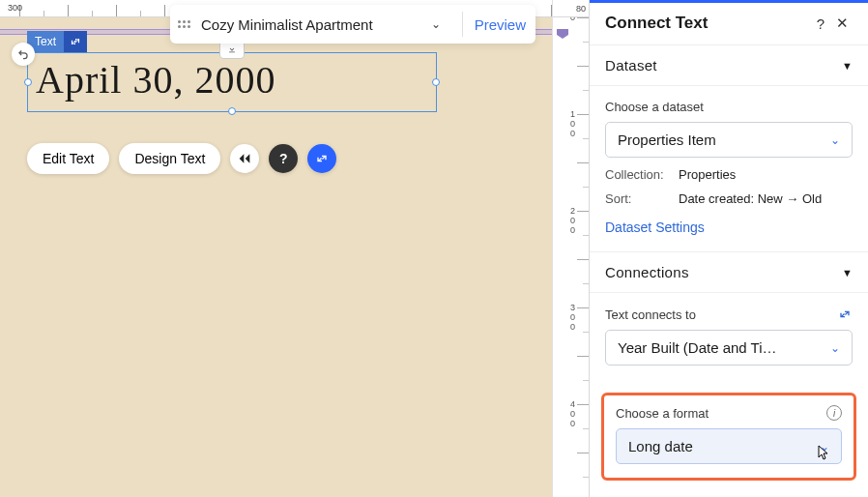  Describe the element at coordinates (729, 23) in the screenshot. I see `panel-header: Connect Text ? ✕` at that location.